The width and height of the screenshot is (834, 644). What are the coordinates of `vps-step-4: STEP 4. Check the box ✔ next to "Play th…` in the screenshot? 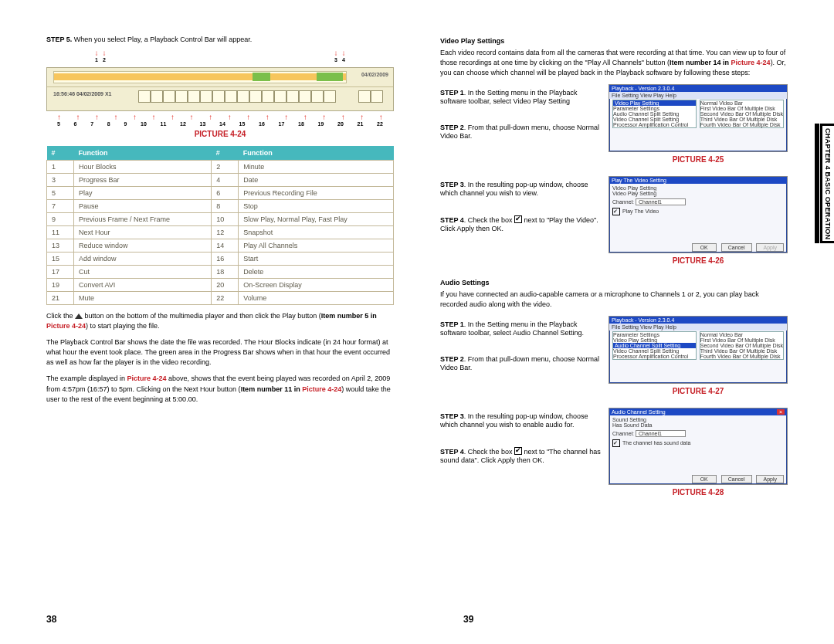 It's located at (521, 225).